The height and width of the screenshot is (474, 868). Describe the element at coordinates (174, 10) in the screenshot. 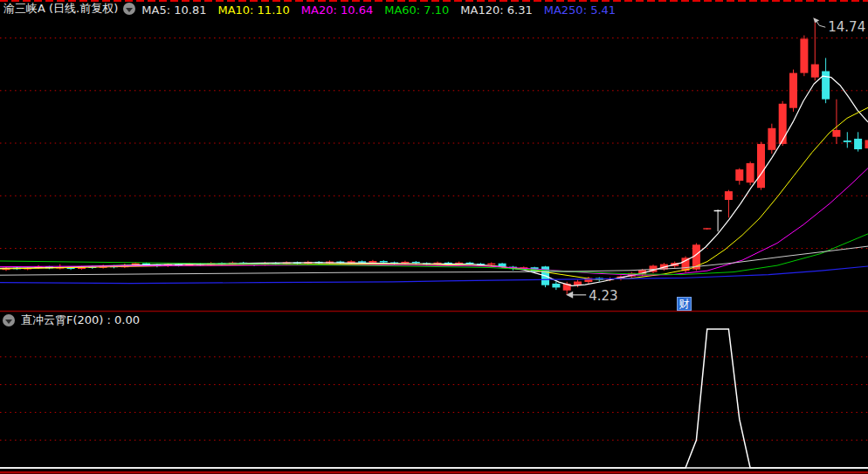

I see `ma-legend-item: MA5: 10.81` at that location.